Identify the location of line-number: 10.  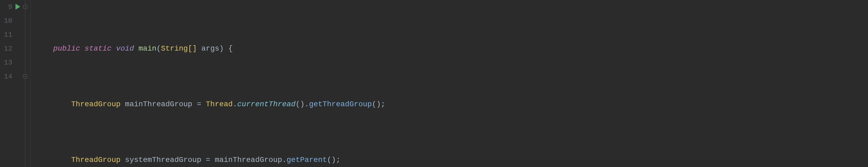
(6, 21).